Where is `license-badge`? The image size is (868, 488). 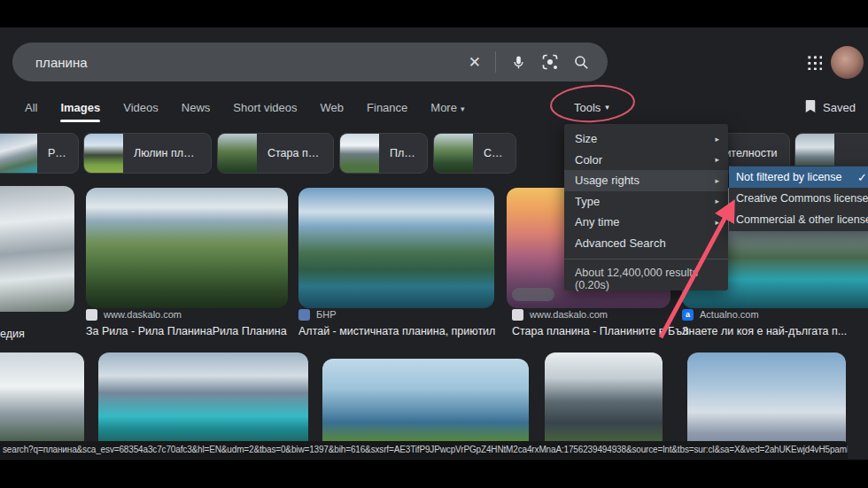
license-badge is located at coordinates (533, 294).